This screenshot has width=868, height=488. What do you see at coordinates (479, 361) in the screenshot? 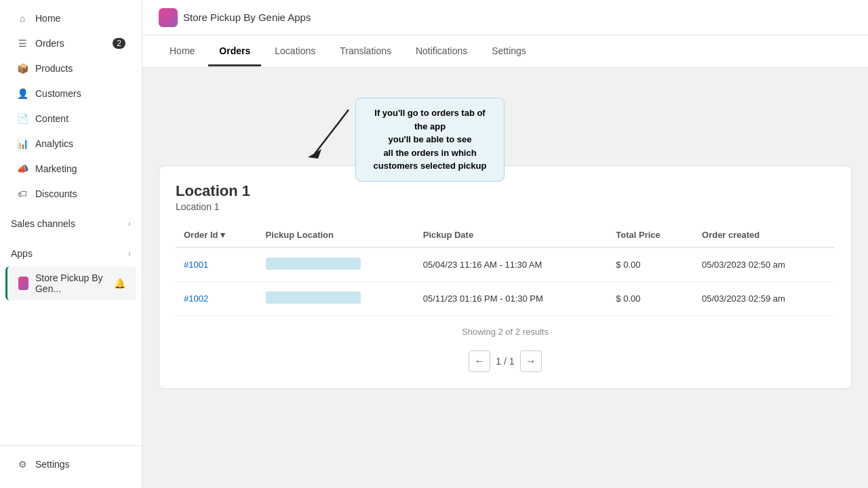
I see `prev-page-button: ←` at bounding box center [479, 361].